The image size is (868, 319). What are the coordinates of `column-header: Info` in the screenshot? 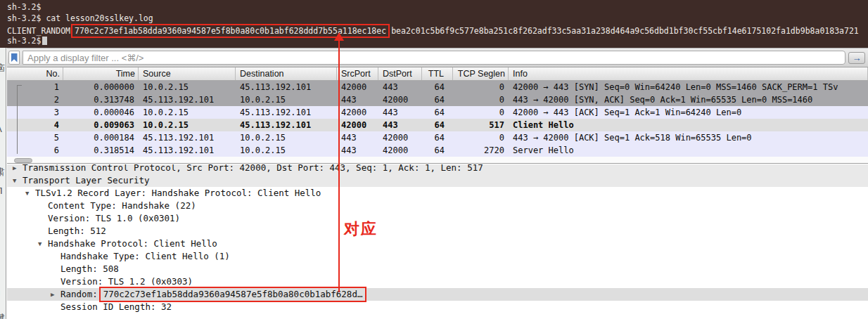 It's located at (688, 74).